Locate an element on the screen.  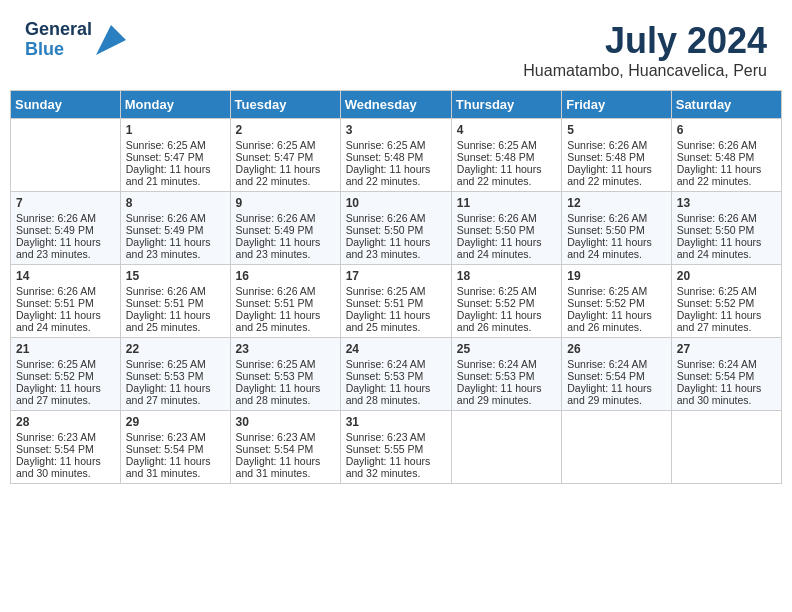
calendar-cell: 9Sunrise: 6:26 AMSunset: 5:49 PMDaylight… is located at coordinates (285, 228).